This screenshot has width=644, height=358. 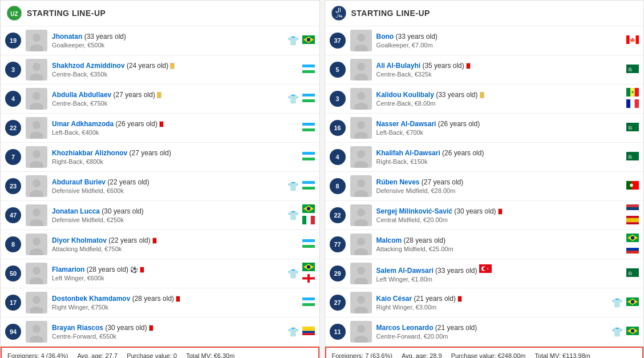 I want to click on player-name: Kaio César (21 years old), so click(x=494, y=299).